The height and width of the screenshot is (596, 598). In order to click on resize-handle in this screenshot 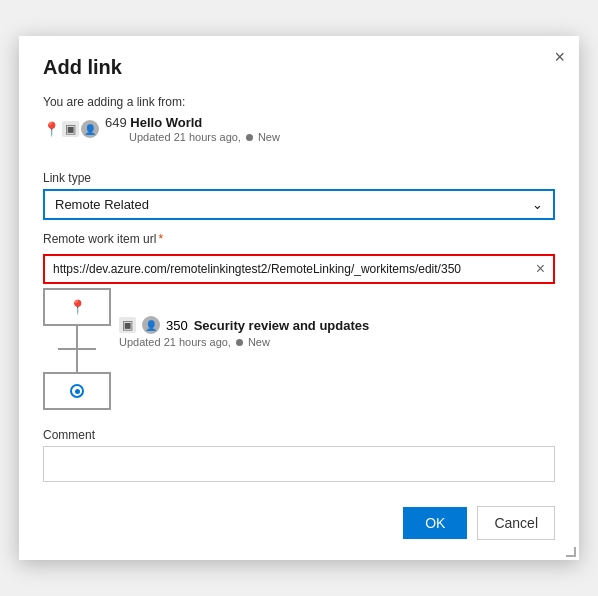, I will do `click(571, 552)`.